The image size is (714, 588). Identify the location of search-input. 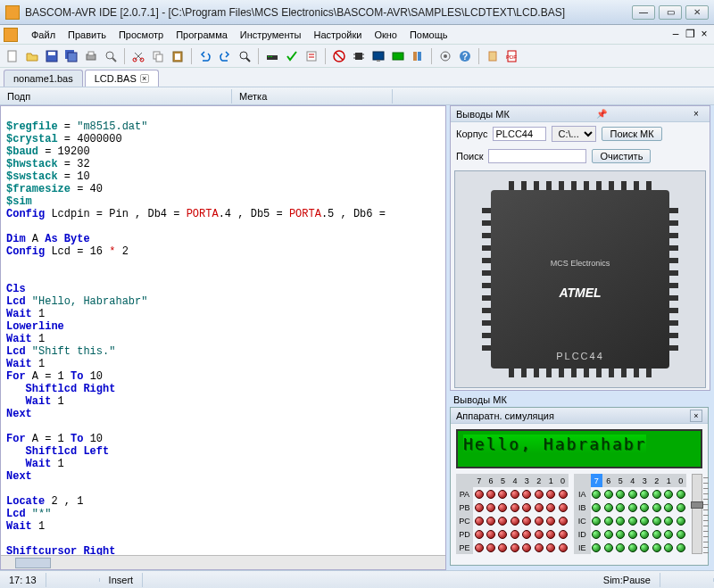
(537, 156).